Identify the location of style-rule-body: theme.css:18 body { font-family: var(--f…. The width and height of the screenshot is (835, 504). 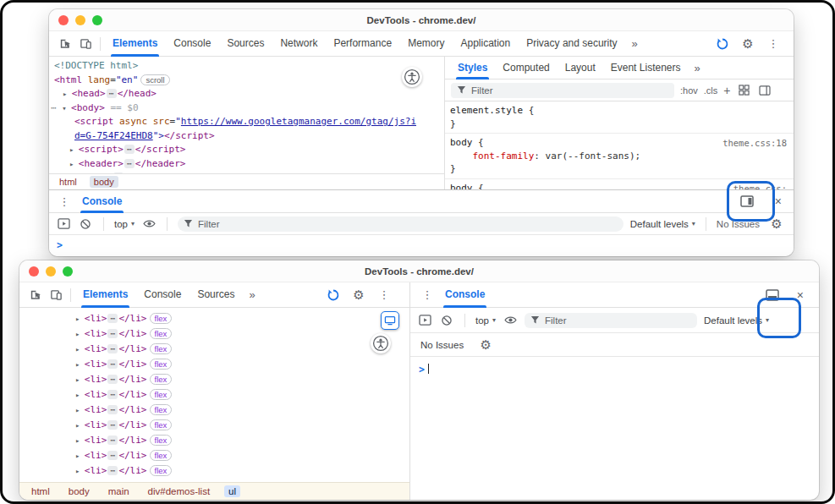
(619, 156).